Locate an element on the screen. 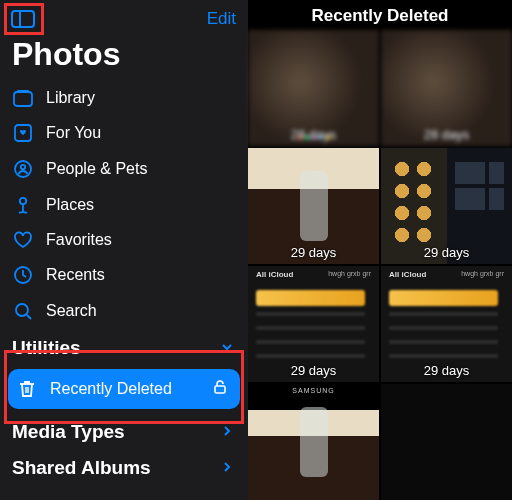 Image resolution: width=512 pixels, height=500 pixels. sidebar-item-label: Recents is located at coordinates (76, 275).